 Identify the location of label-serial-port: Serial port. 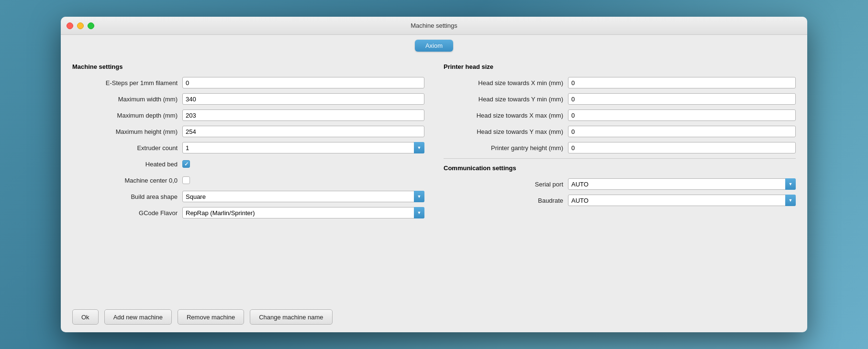
(506, 185).